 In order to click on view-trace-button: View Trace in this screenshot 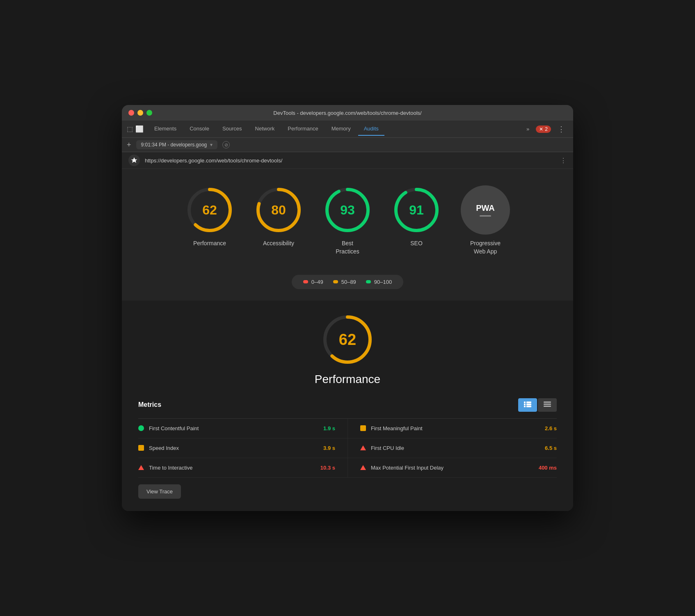, I will do `click(160, 491)`.